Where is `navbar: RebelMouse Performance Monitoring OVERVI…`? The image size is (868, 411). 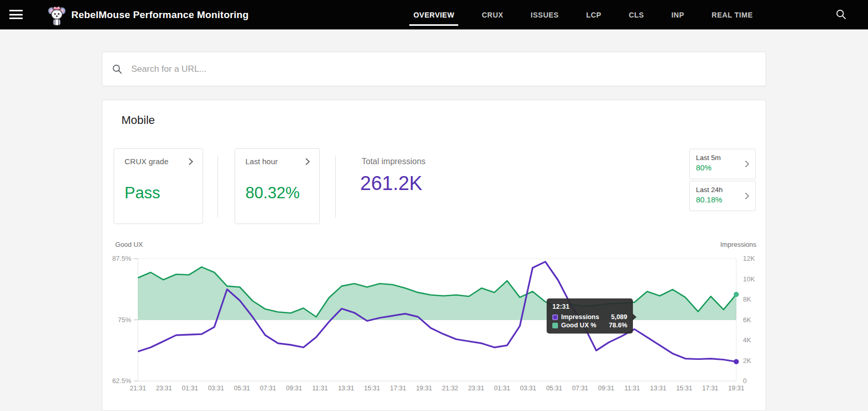
navbar: RebelMouse Performance Monitoring OVERVI… is located at coordinates (434, 14).